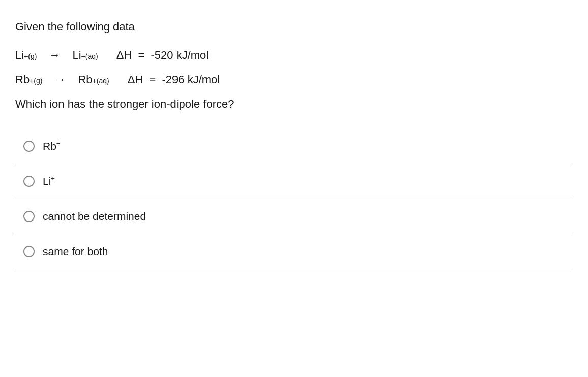  I want to click on li-delta-h: ΔH = -520 kJ/mol, so click(163, 55).